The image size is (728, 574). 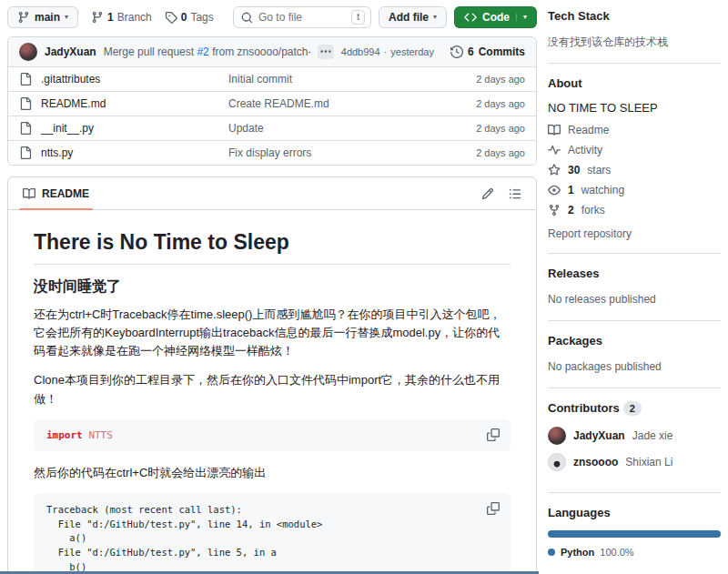 What do you see at coordinates (43, 17) in the screenshot?
I see `branch-selector-button: main ▾` at bounding box center [43, 17].